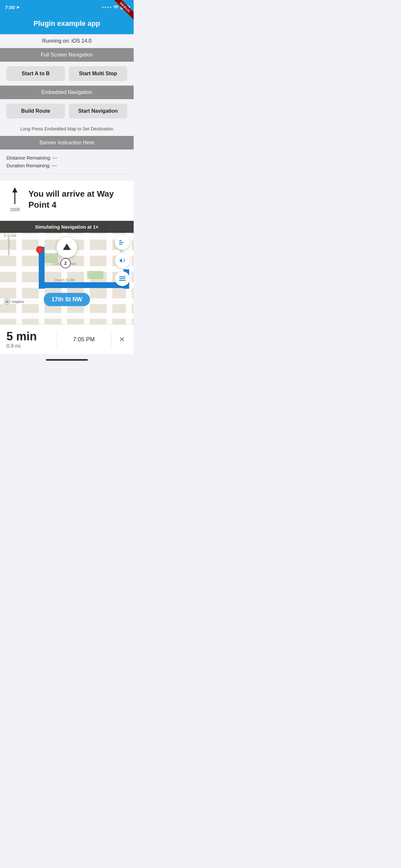 The width and height of the screenshot is (401, 868). I want to click on street-label-pill: 17th St NW, so click(67, 299).